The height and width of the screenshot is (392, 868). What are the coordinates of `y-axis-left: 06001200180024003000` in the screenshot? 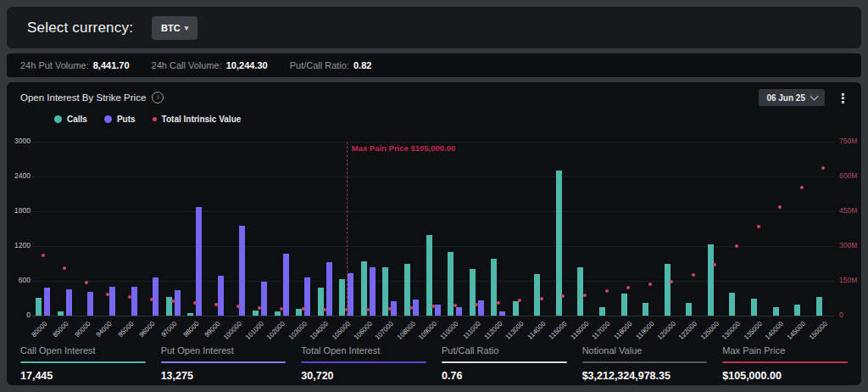 It's located at (19, 229).